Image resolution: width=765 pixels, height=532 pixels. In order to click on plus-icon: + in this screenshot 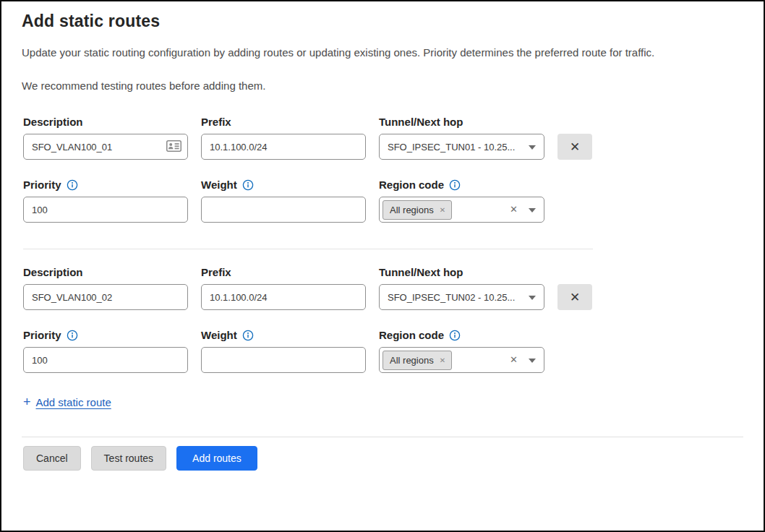, I will do `click(27, 402)`.